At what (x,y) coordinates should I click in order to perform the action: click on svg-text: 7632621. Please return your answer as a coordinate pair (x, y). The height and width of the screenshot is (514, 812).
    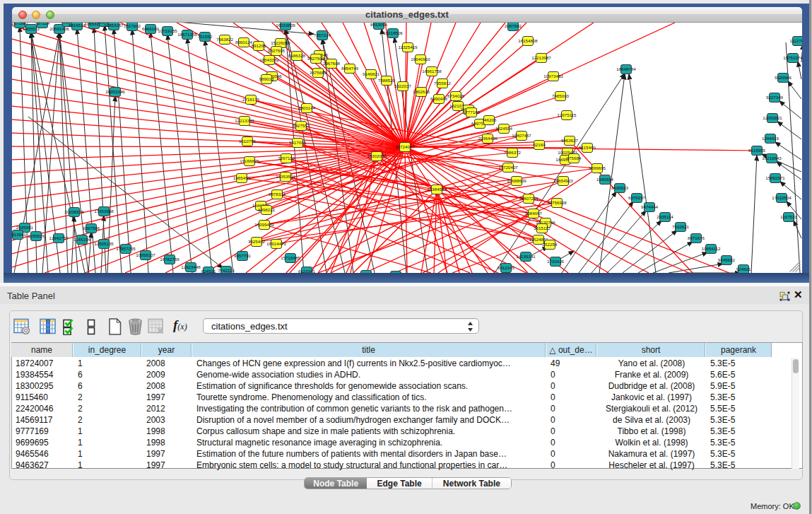
    Looking at the image, I should click on (681, 226).